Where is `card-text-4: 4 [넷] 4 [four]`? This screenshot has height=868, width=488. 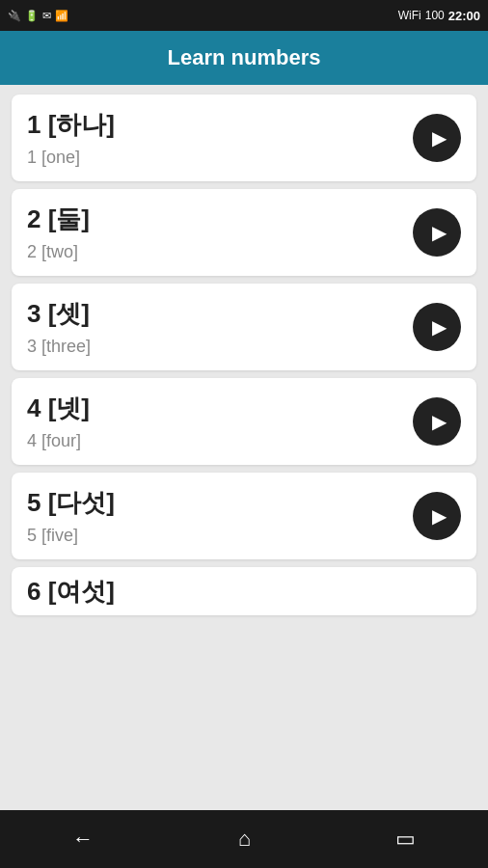 card-text-4: 4 [넷] 4 [four] is located at coordinates (58, 421).